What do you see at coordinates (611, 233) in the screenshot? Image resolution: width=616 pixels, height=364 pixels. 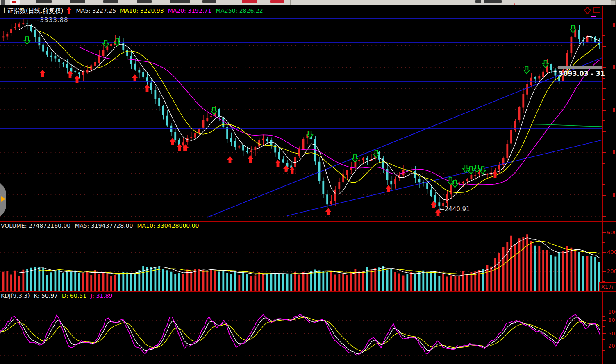 I see `volume-axis-label: 600` at bounding box center [611, 233].